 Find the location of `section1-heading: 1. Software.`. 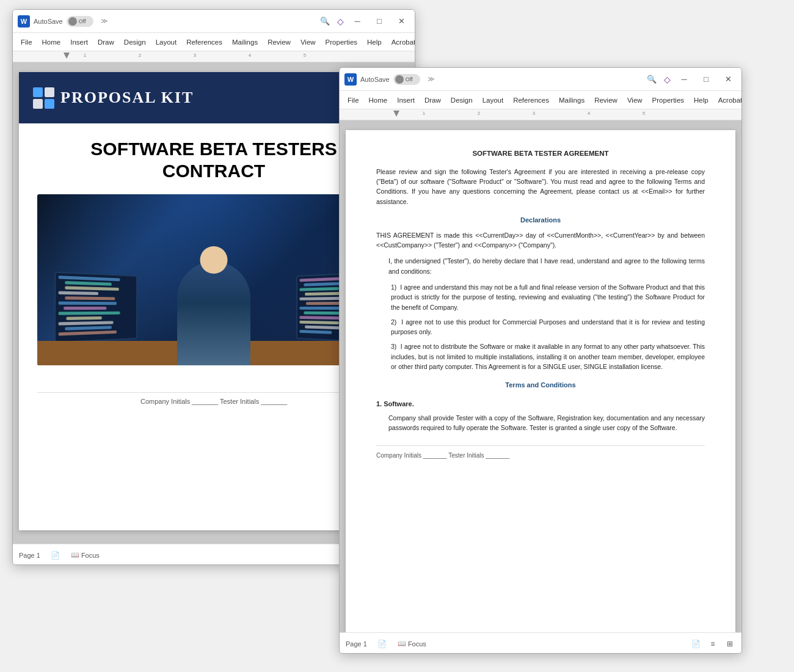

section1-heading: 1. Software. is located at coordinates (541, 404).